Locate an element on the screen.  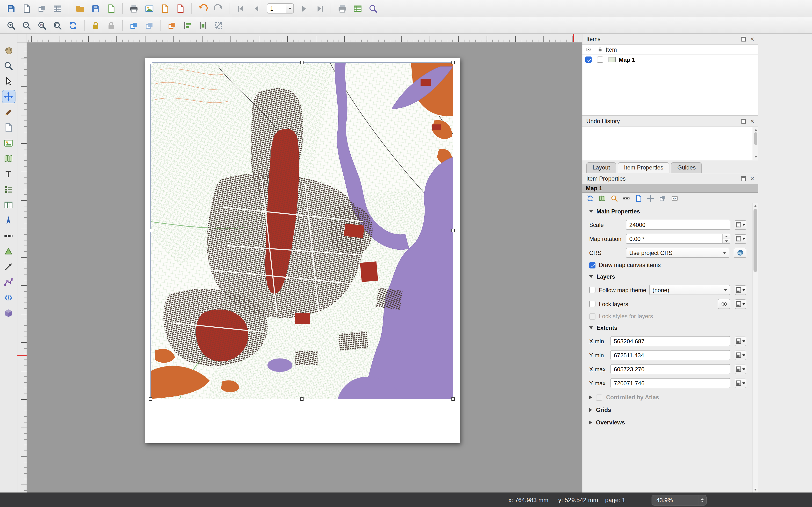
clipping-settings-button is located at coordinates (662, 199).